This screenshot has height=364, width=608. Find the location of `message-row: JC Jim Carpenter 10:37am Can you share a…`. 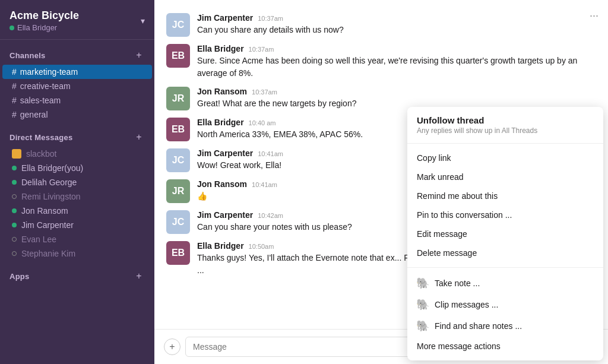

message-row: JC Jim Carpenter 10:37am Can you share a… is located at coordinates (381, 25).